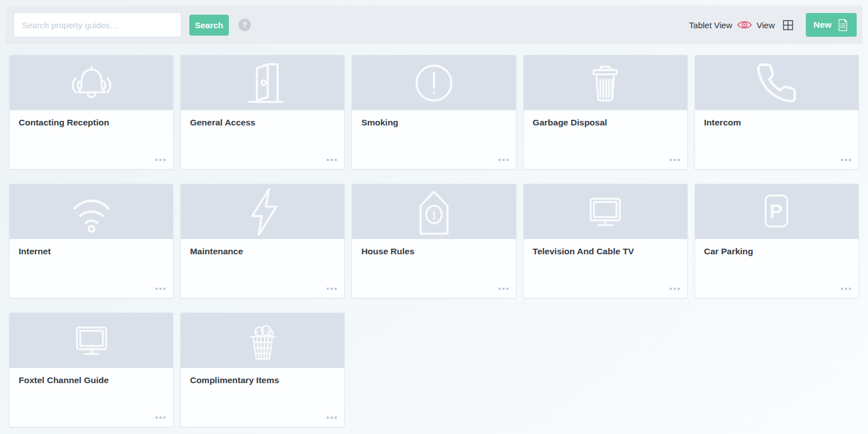  I want to click on card-title: Television And Cable TV, so click(606, 248).